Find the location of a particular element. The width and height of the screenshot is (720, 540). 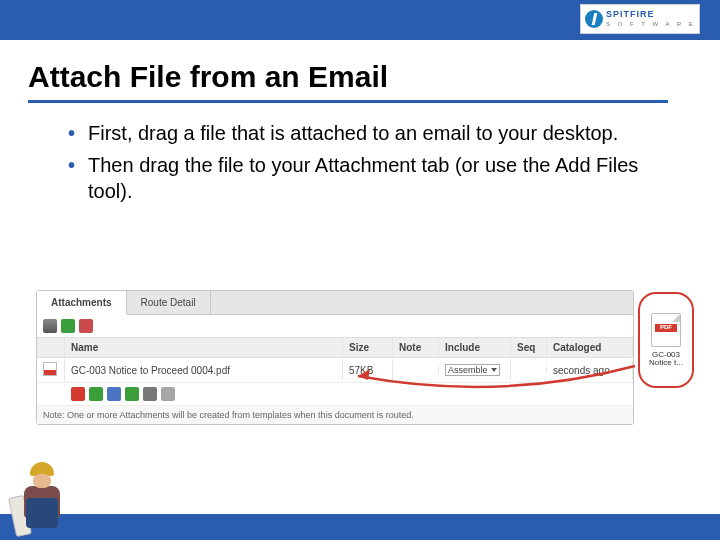

action-refresh-icon is located at coordinates (132, 394).